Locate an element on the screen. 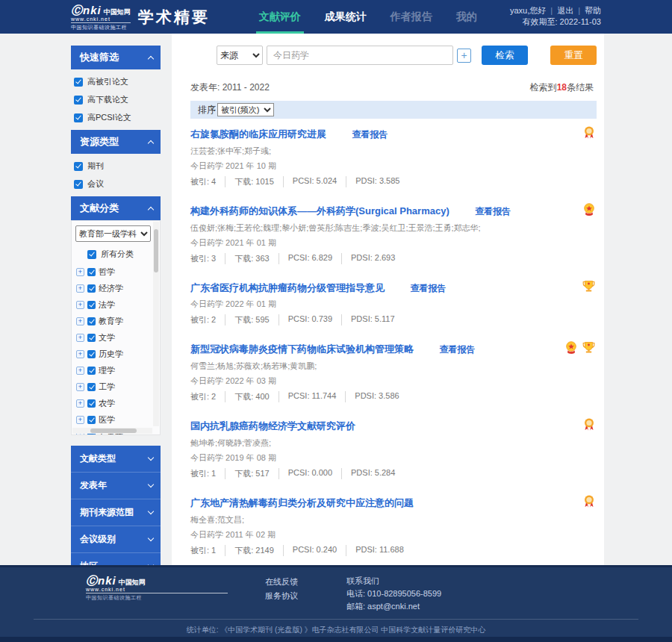  top-header: Ⓒnki 中国知网 www.cnki.net 中国知识基础设施工程 学术精要 文… is located at coordinates (336, 16).